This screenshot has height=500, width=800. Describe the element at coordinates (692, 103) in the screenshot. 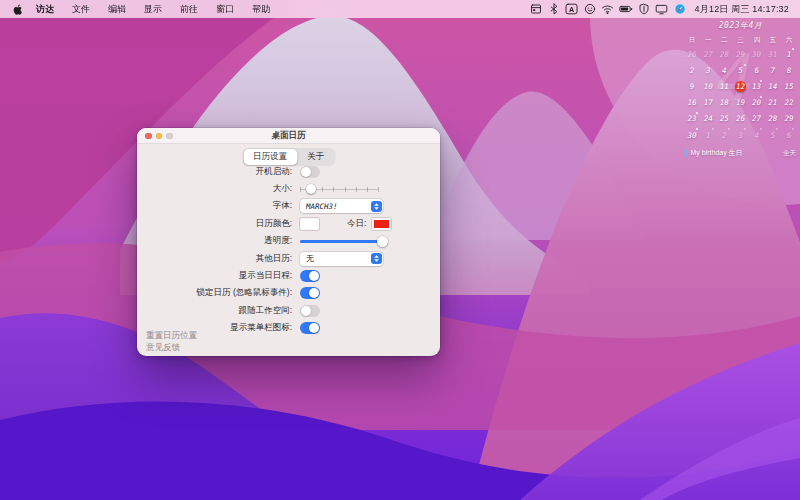

I see `calendar-day: 16` at that location.